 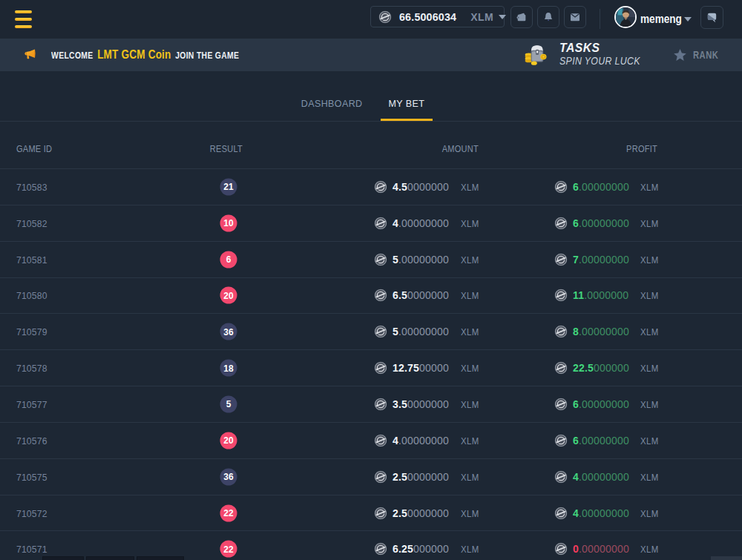 What do you see at coordinates (371, 513) in the screenshot?
I see `table-row: 710572 22 2.50000000 XLM 4.00000000 XLM` at bounding box center [371, 513].